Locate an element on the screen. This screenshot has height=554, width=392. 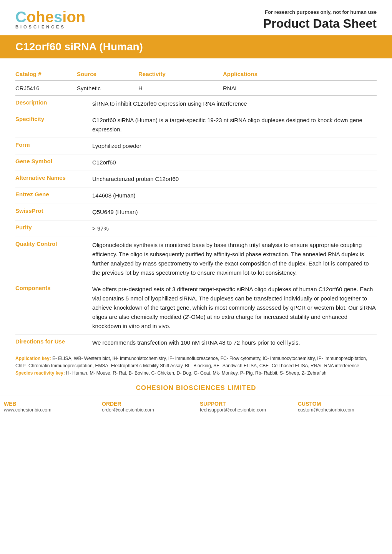
info-row: Purity> 97% is located at coordinates (196, 229).